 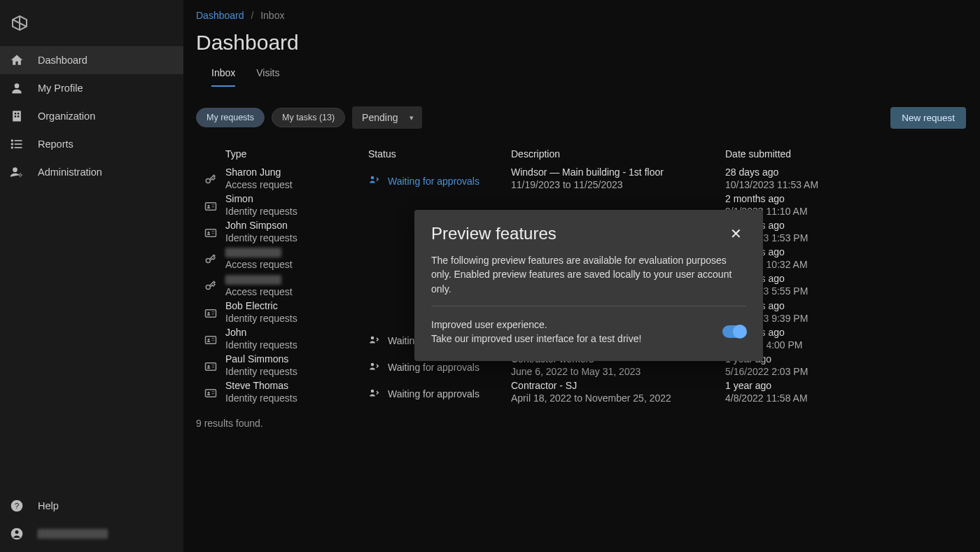 I want to click on close-icon: ✕, so click(x=736, y=234).